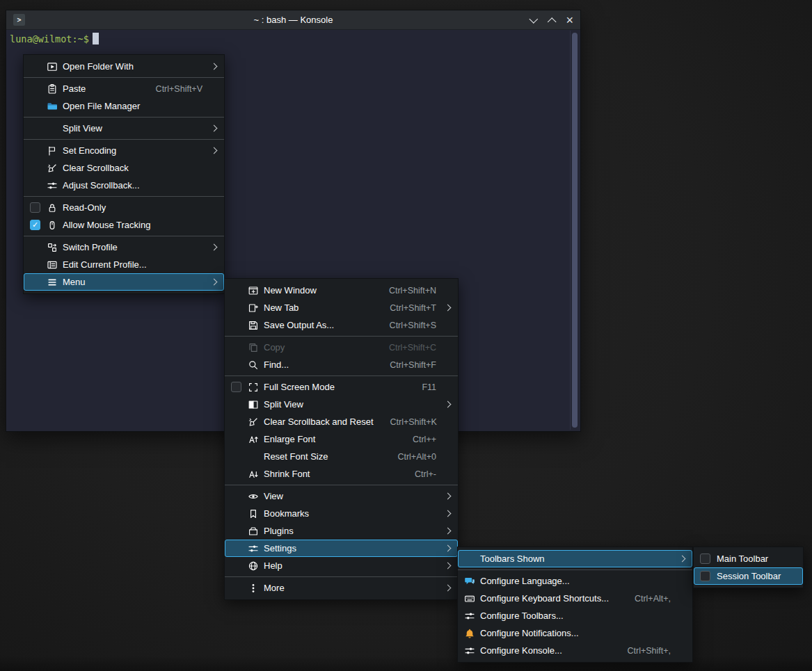 The image size is (812, 671). Describe the element at coordinates (575, 616) in the screenshot. I see `menu-item-configure-toolbars: Configure Toolbars...` at that location.